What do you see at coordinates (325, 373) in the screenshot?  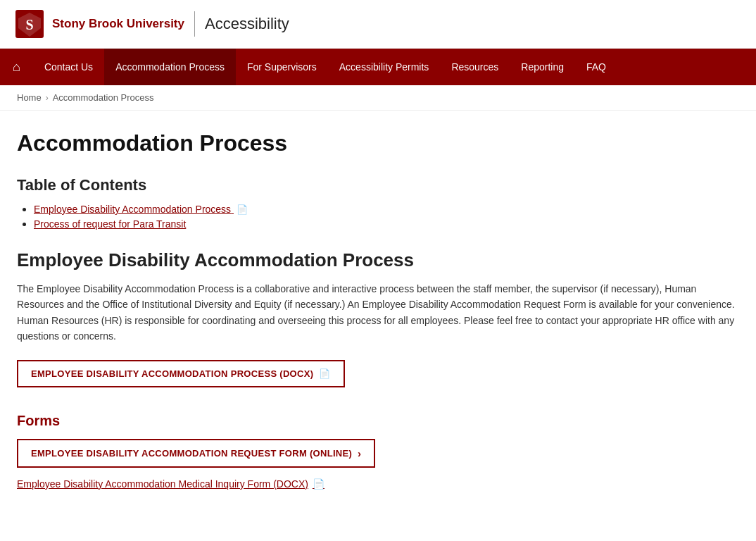 I see `docx-icon: 📄` at bounding box center [325, 373].